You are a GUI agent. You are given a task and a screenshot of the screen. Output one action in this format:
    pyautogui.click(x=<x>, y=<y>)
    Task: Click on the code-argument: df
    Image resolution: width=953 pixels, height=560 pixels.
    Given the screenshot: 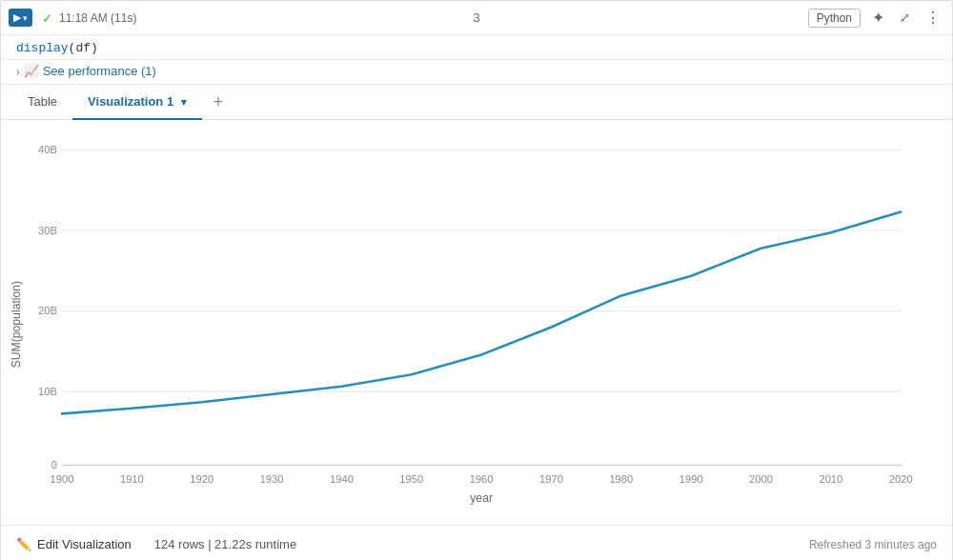 What is the action you would take?
    pyautogui.click(x=83, y=48)
    